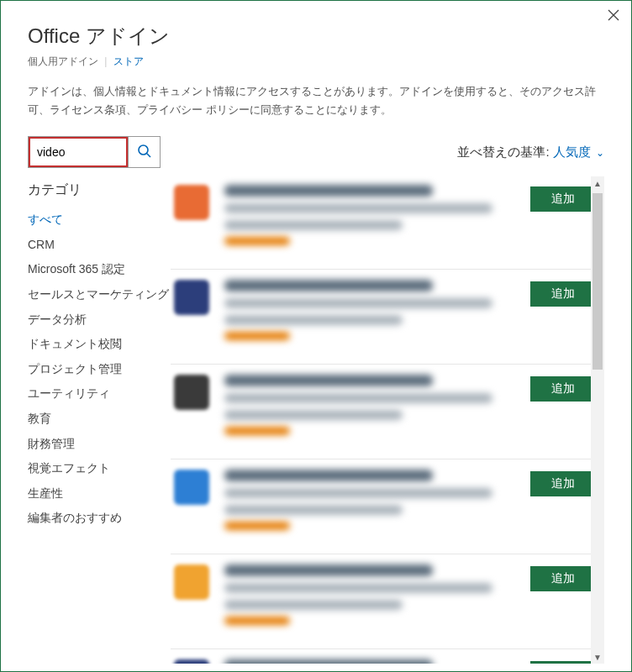  I want to click on tab-bar: 個人用アドイン | ストア, so click(316, 62).